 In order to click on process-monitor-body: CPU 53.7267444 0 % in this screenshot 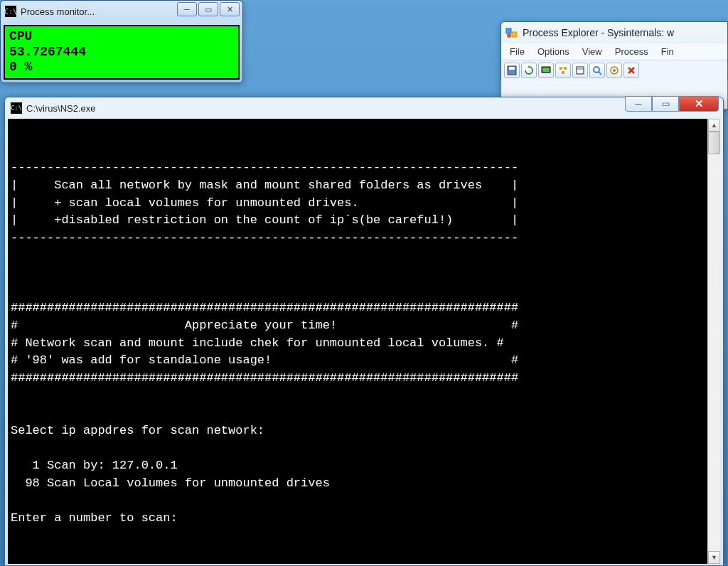, I will do `click(122, 53)`.